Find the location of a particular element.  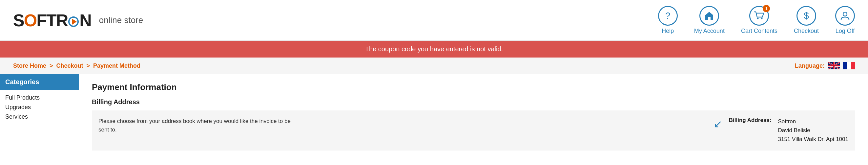

billing-address-line3: 3151 Villa Walk Dr. Apt 1001 is located at coordinates (813, 139).